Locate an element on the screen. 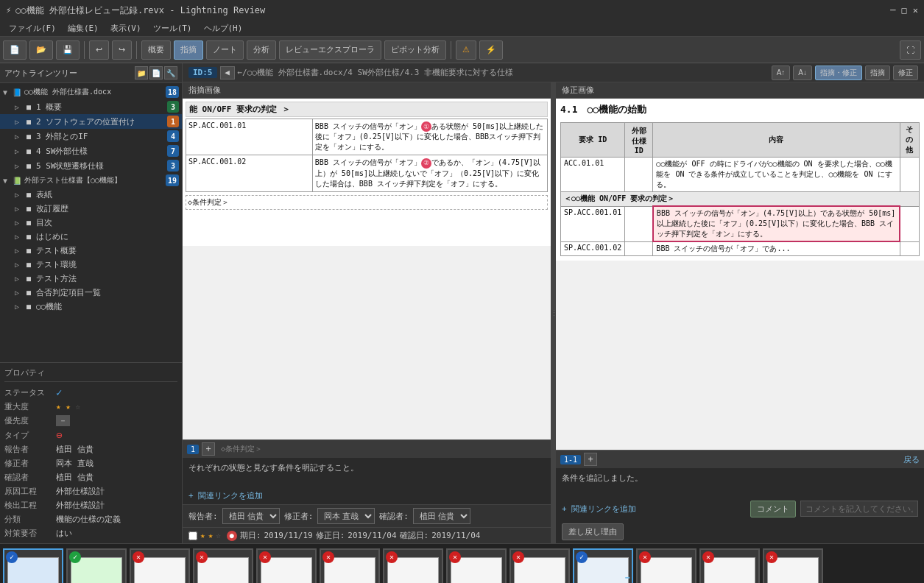  tree-item-1: ▷ ■ 1 概要 3 is located at coordinates (91, 107).